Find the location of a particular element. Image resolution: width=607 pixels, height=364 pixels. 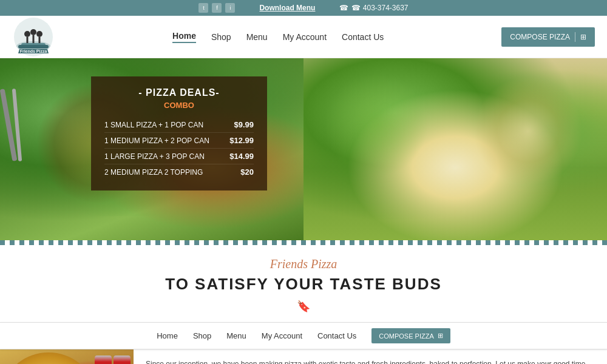

brand-script: Friends Pizza is located at coordinates (304, 265).